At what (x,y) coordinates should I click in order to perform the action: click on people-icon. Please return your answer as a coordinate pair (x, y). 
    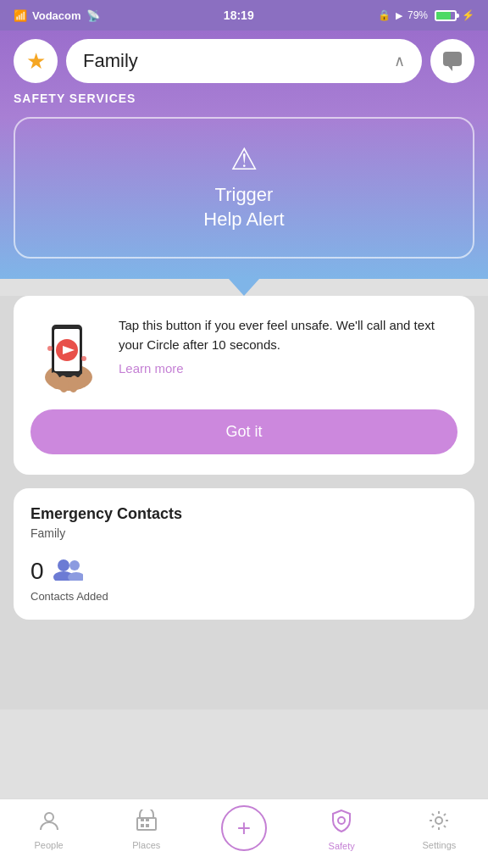
    Looking at the image, I should click on (49, 823).